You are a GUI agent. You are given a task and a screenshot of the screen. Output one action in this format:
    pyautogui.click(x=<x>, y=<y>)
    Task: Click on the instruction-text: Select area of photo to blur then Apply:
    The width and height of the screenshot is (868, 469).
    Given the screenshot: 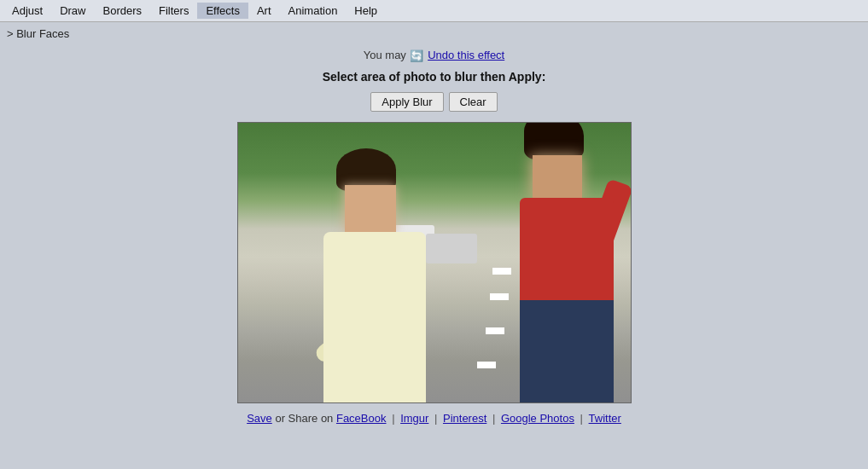 What is the action you would take?
    pyautogui.click(x=434, y=77)
    